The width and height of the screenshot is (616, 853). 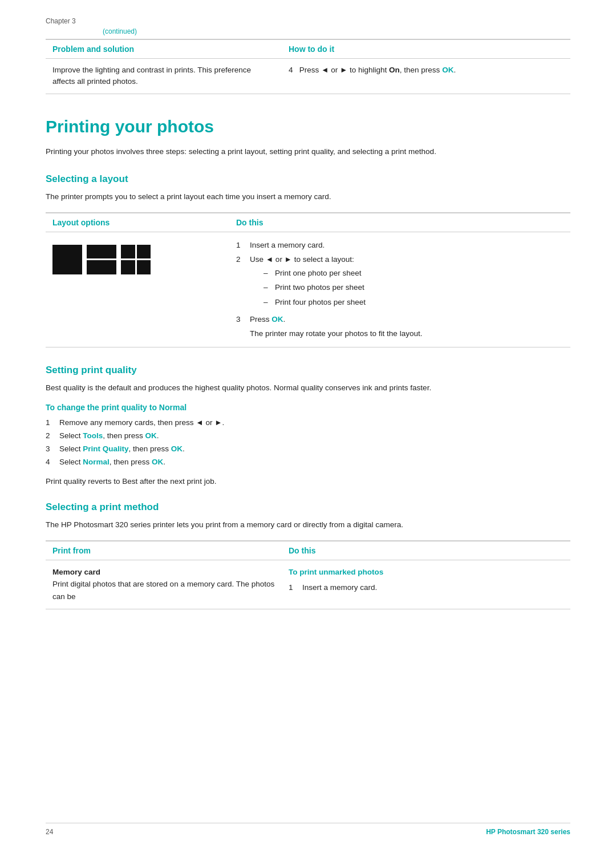 I want to click on selecting-layout-heading: Selecting a layout, so click(x=308, y=179).